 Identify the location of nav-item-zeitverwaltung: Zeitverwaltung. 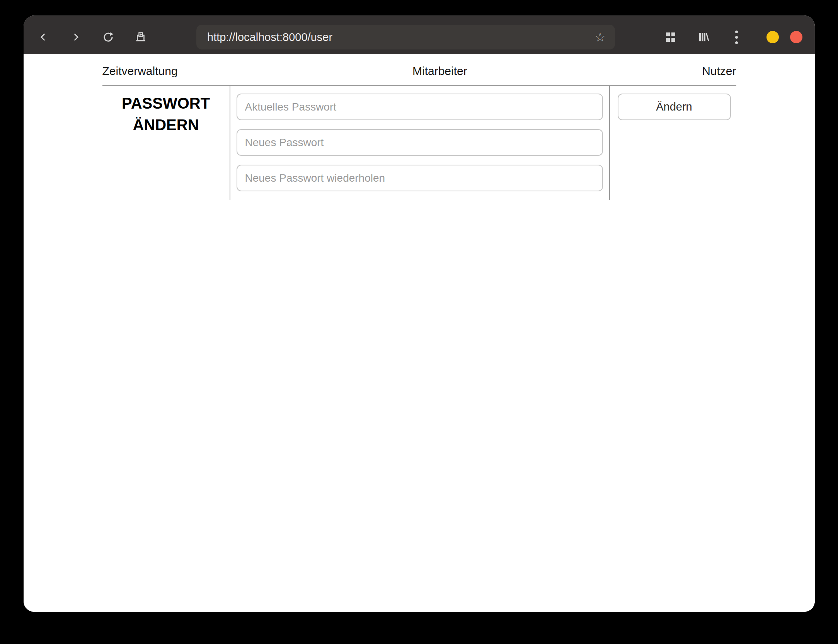
(140, 71).